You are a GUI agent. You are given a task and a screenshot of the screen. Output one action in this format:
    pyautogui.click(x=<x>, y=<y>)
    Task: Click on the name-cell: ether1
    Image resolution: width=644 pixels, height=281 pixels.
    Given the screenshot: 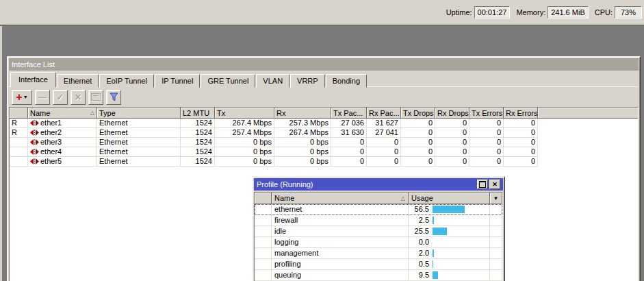 What is the action you would take?
    pyautogui.click(x=63, y=123)
    